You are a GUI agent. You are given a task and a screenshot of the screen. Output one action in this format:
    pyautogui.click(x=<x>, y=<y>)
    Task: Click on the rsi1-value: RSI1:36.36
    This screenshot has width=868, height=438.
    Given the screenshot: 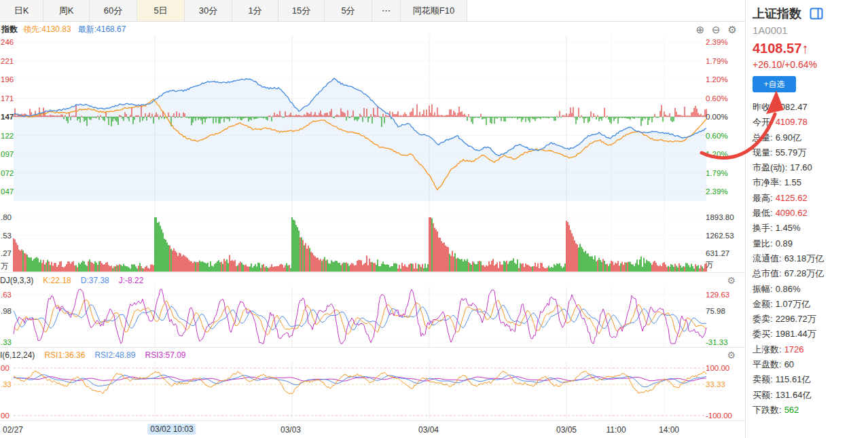 What is the action you would take?
    pyautogui.click(x=65, y=355)
    